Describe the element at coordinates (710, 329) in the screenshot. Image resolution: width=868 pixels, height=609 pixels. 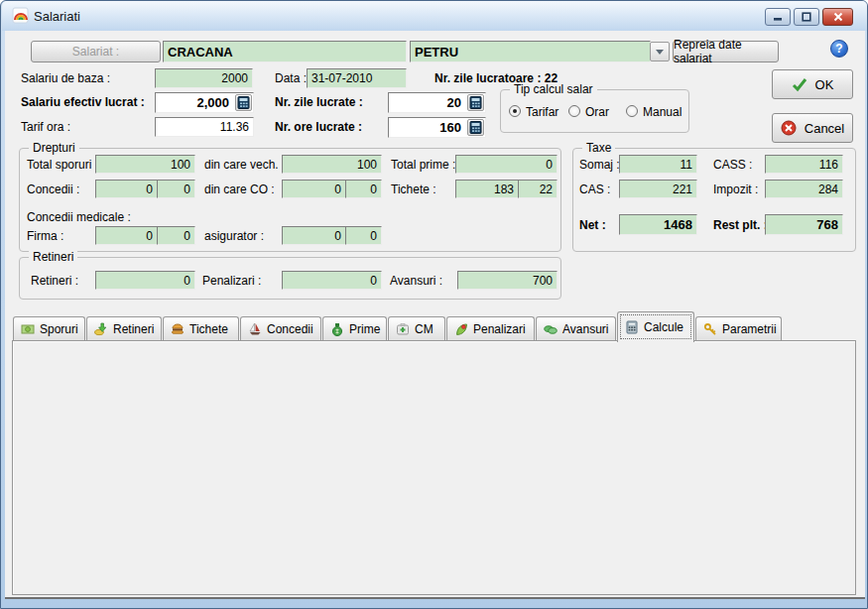
I see `key-icon` at that location.